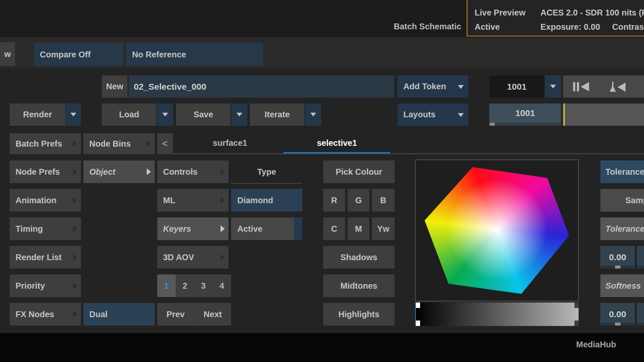  What do you see at coordinates (641, 257) in the screenshot?
I see `tolerance-value-field-2: 0.00` at bounding box center [641, 257].